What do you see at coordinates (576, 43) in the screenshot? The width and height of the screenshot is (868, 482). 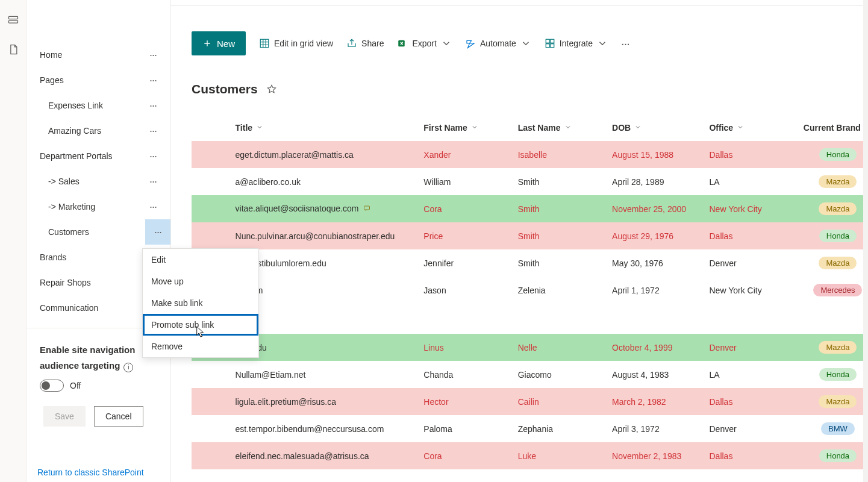 I see `integrate-button: Integrate` at bounding box center [576, 43].